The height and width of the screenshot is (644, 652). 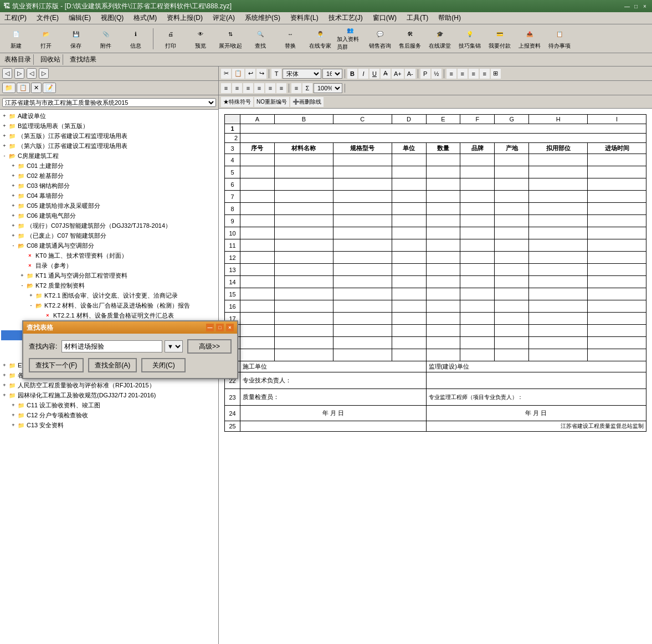 What do you see at coordinates (23, 88) in the screenshot?
I see `copy-btn: 📋` at bounding box center [23, 88].